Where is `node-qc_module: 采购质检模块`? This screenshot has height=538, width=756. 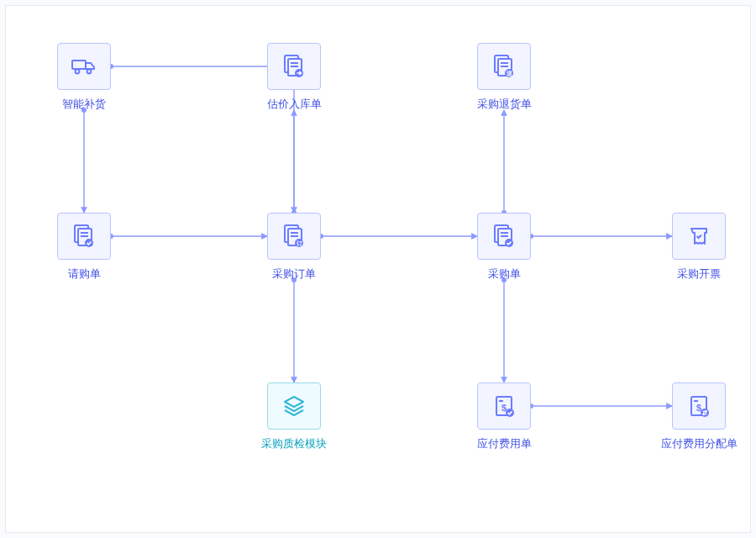
node-qc_module: 采购质检模块 is located at coordinates (294, 417).